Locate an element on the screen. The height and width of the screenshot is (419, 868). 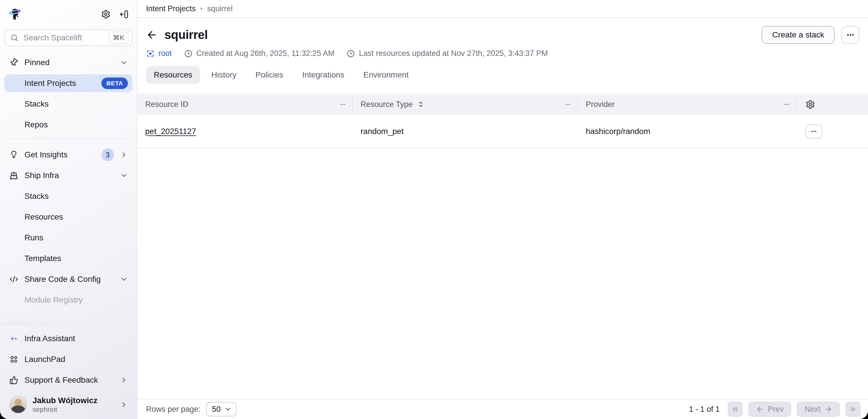
first-page-button is located at coordinates (735, 409).